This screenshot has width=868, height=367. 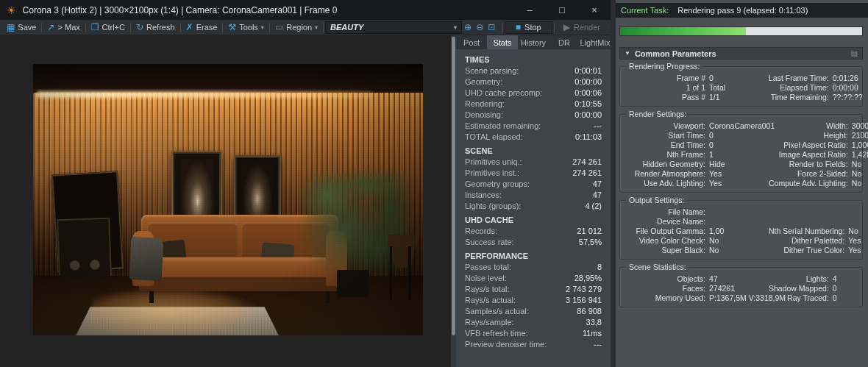 I want to click on group-label: Image Aspect Ratio:, so click(x=808, y=154).